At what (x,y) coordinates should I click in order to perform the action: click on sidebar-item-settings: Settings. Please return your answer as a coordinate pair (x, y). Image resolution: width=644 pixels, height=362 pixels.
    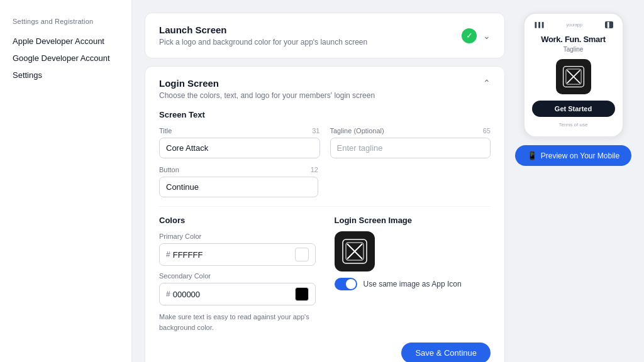
    Looking at the image, I should click on (65, 75).